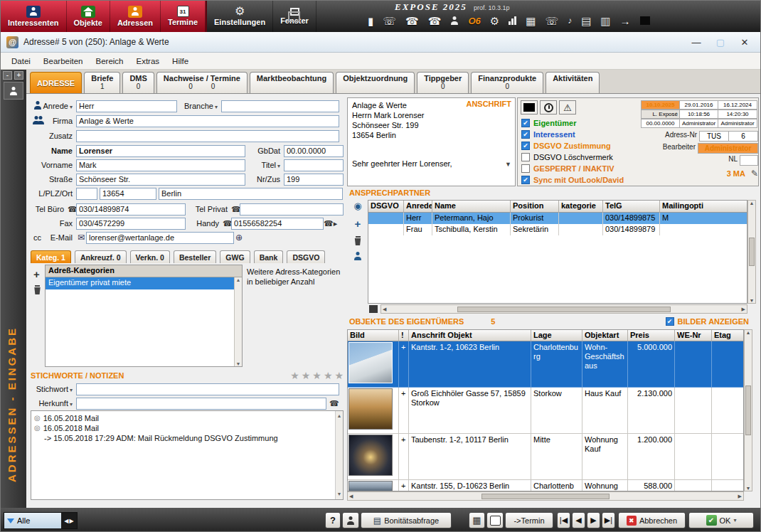 The height and width of the screenshot is (532, 761). I want to click on col-header-kategorie: kategorie, so click(581, 206).